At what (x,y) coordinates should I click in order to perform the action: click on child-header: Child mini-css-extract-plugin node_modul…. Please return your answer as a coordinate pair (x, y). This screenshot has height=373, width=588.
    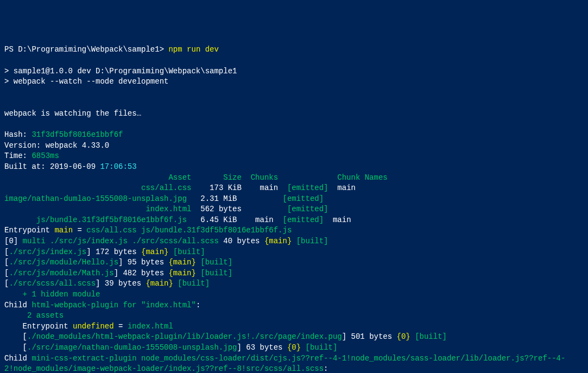
    Looking at the image, I should click on (294, 363).